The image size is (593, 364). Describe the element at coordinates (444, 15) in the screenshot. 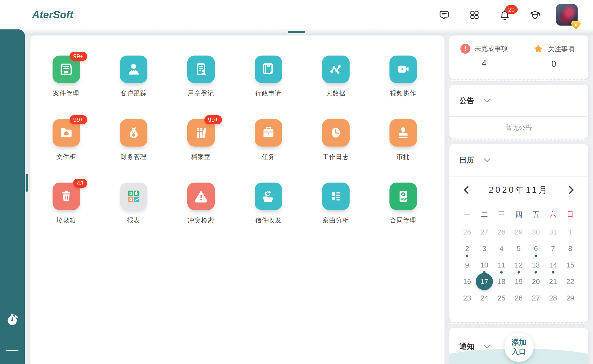

I see `chat-icon` at that location.